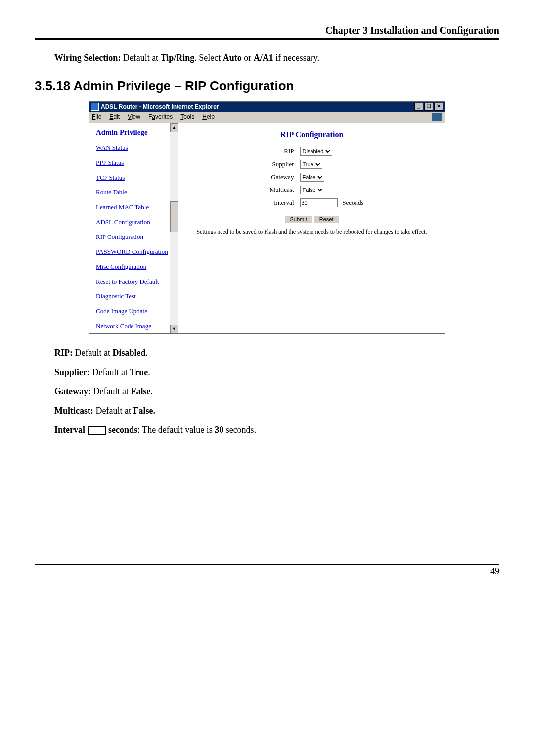 The image size is (534, 756). What do you see at coordinates (316, 151) in the screenshot?
I see `rip-select: Disabled` at bounding box center [316, 151].